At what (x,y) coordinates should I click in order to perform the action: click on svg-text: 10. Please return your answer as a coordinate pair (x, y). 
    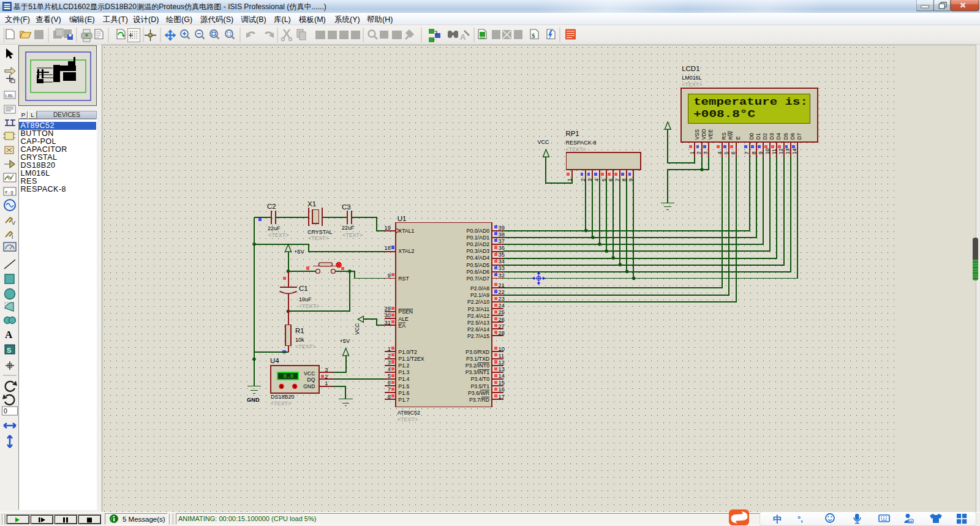
    Looking at the image, I should click on (767, 151).